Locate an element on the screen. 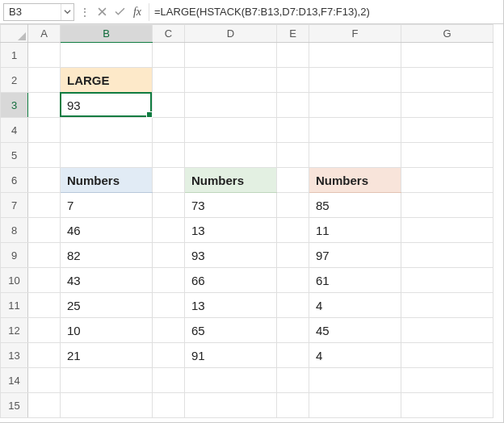 This screenshot has height=423, width=504. table3-cell: 85 is located at coordinates (355, 205).